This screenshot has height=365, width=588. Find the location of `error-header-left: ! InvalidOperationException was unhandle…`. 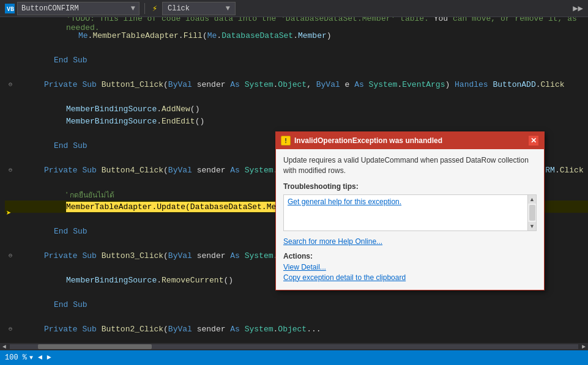

error-header-left: ! InvalidOperationException was unhandle… is located at coordinates (362, 141).